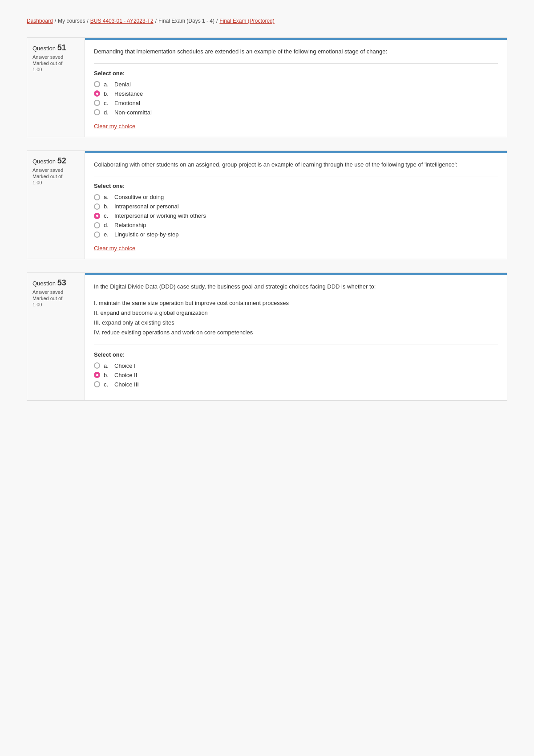 The width and height of the screenshot is (534, 756). Describe the element at coordinates (107, 366) in the screenshot. I see `option-letter-53-a: a.` at that location.